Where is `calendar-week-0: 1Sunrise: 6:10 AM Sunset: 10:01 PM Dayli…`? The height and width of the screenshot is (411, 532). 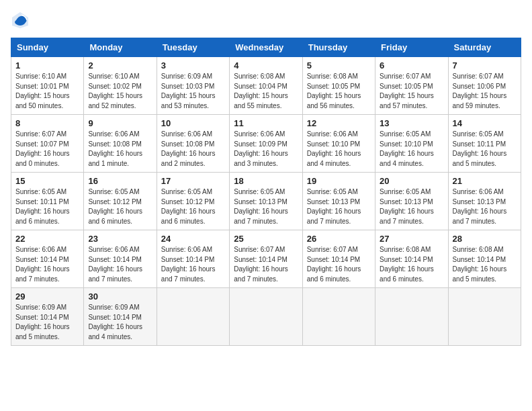
calendar-week-0: 1Sunrise: 6:10 AM Sunset: 10:01 PM Dayli… is located at coordinates (266, 86).